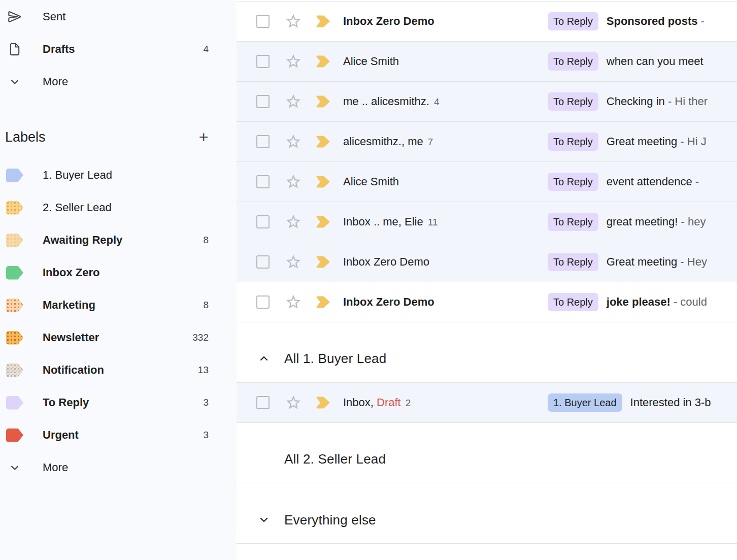 This screenshot has height=560, width=737. I want to click on sidebar-label-notification: Notification 13, so click(118, 370).